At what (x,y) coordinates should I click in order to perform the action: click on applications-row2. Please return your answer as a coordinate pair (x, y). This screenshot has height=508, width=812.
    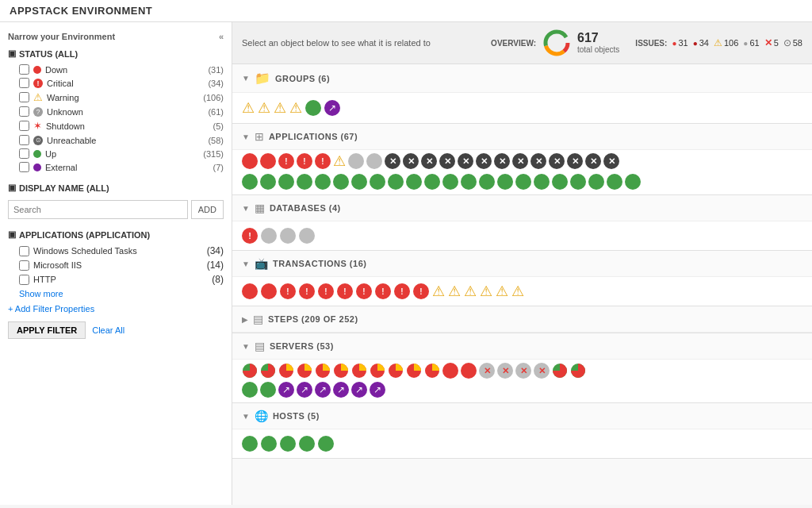
    Looking at the image, I should click on (522, 183).